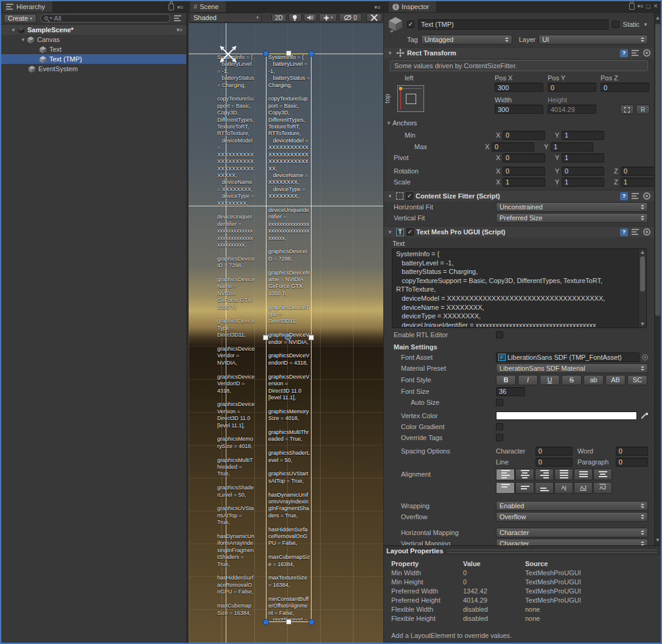 The width and height of the screenshot is (662, 644). What do you see at coordinates (566, 416) in the screenshot?
I see `vertex-color-swatch` at bounding box center [566, 416].